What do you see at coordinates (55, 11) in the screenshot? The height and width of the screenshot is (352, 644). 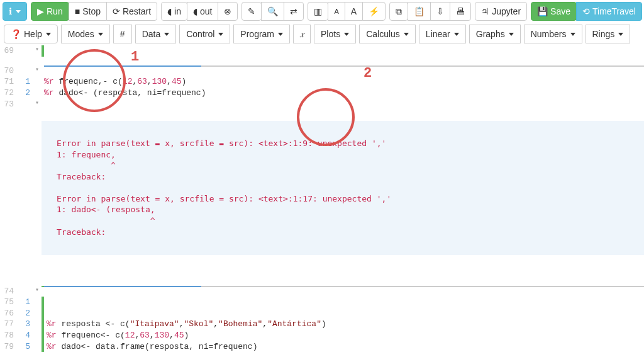 I see `run-label: Run` at bounding box center [55, 11].